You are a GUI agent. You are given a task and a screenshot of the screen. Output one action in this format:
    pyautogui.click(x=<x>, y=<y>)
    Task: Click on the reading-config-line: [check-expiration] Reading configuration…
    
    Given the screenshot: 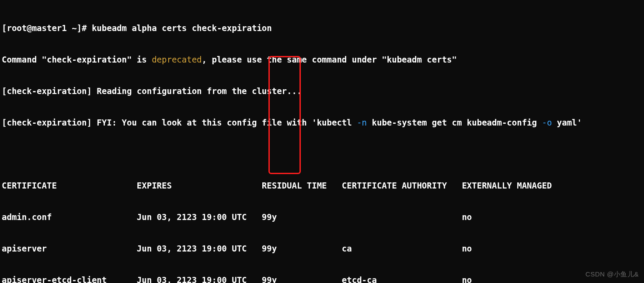 What is the action you would take?
    pyautogui.click(x=322, y=91)
    